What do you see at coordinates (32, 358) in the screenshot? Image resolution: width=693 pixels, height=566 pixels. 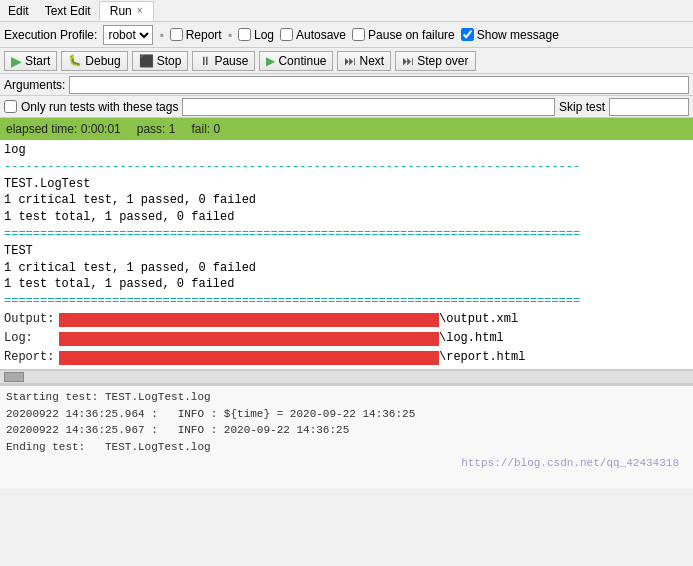 I see `report-file-label: Report:` at bounding box center [32, 358].